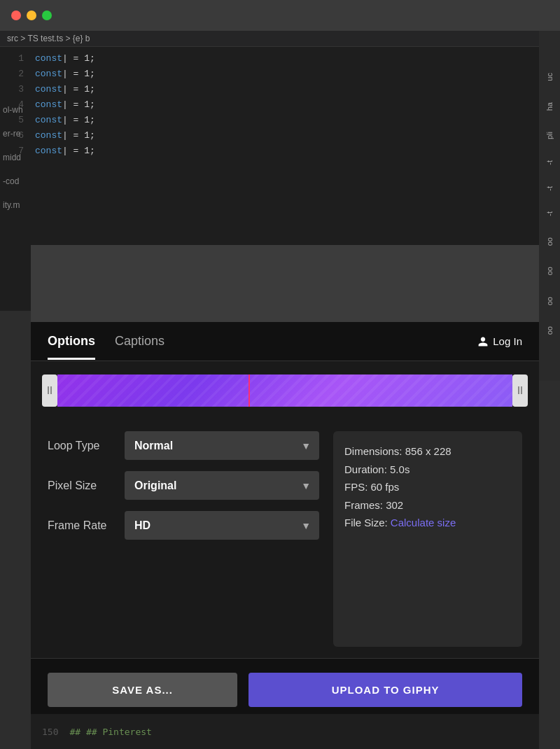 Image resolution: width=560 pixels, height=749 pixels. I want to click on sidebar-text-item: pli, so click(550, 136).